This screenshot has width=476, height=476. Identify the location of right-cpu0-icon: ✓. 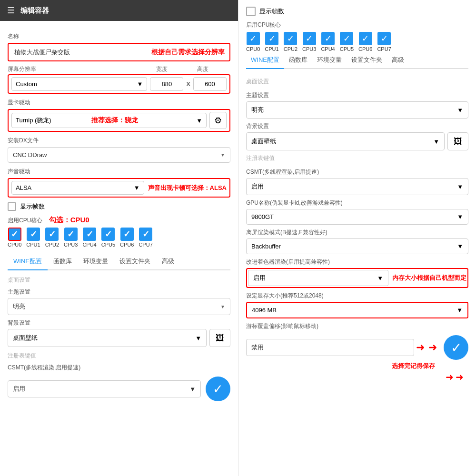
(253, 39).